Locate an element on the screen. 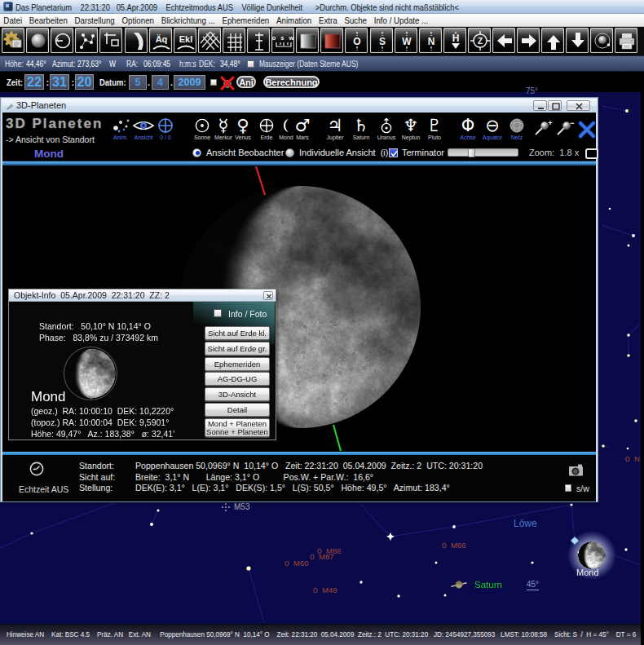  menu-item-bearbeiten: Bearbeiten is located at coordinates (48, 20).